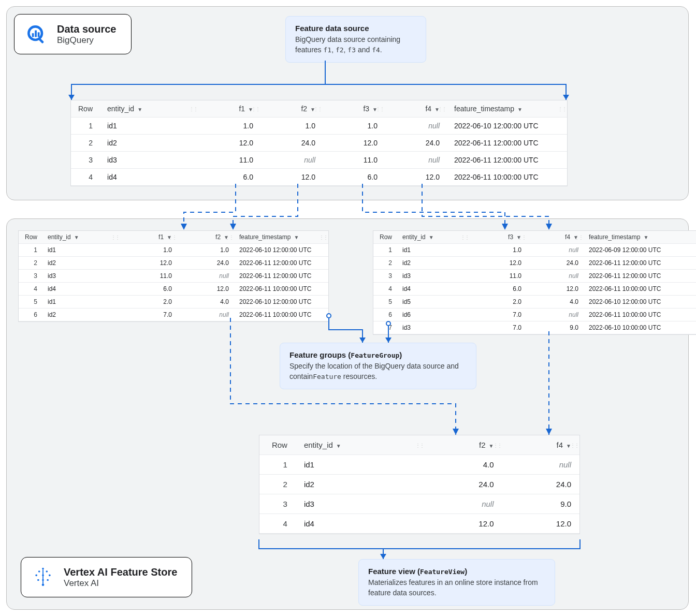 This screenshot has width=696, height=616. I want to click on card-vertex-feature-store: Vertex AI Feature Store Vertex AI, so click(107, 577).